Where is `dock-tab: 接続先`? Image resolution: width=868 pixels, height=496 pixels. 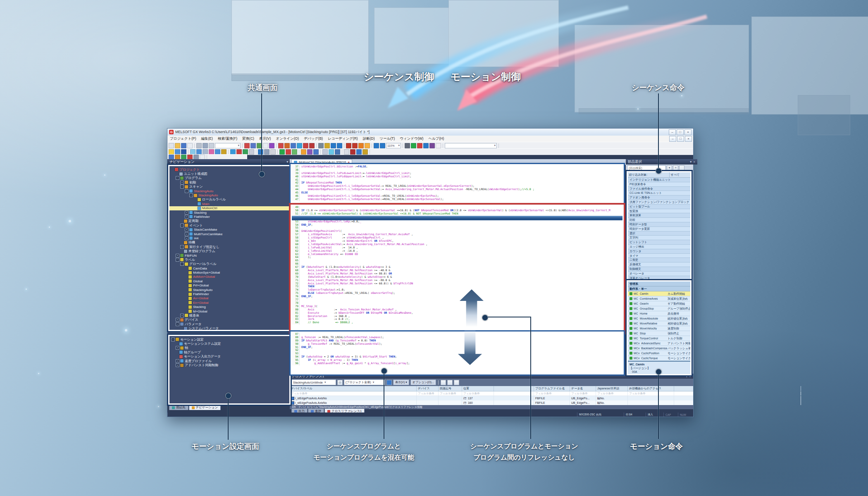
dock-tab: 接続先 is located at coordinates (179, 408).